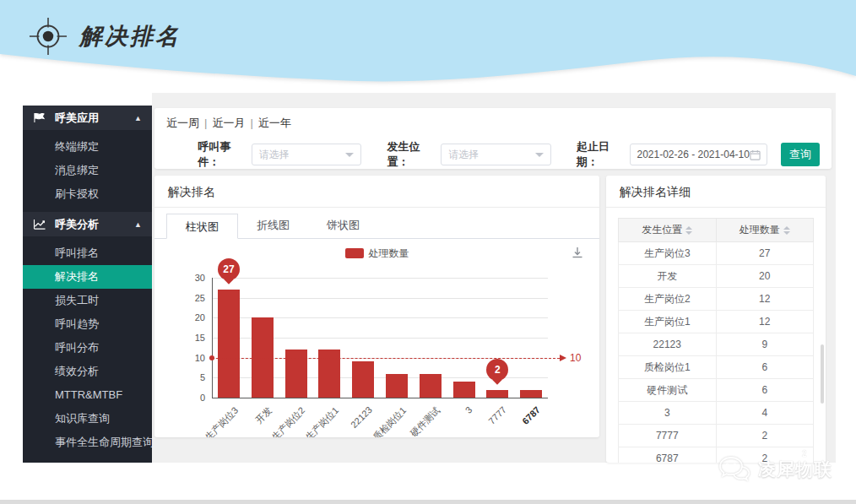 The image size is (856, 504). I want to click on gridline, so click(380, 279).